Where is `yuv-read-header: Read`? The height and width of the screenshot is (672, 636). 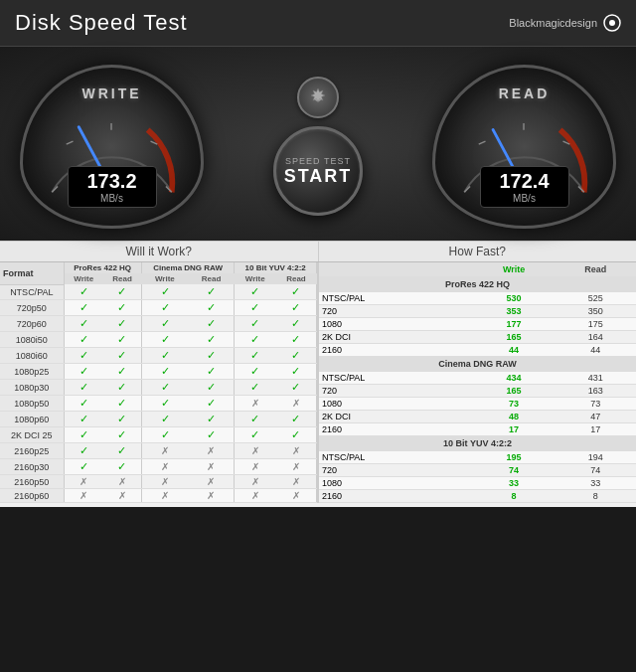 yuv-read-header: Read is located at coordinates (296, 278).